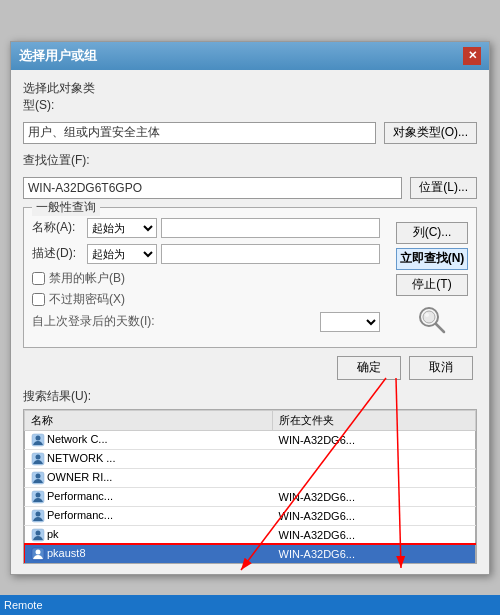 This screenshot has width=500, height=615. I want to click on object-type-button: 对象类型(O)..., so click(430, 133).